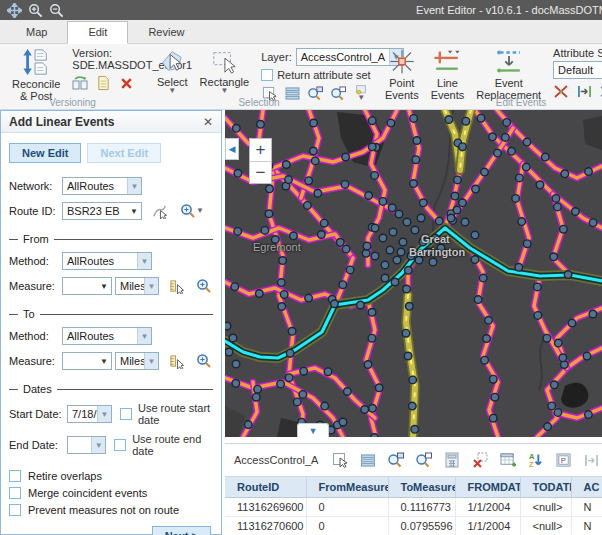 Image resolution: width=602 pixels, height=535 pixels. I want to click on zoom-in-icon, so click(36, 10).